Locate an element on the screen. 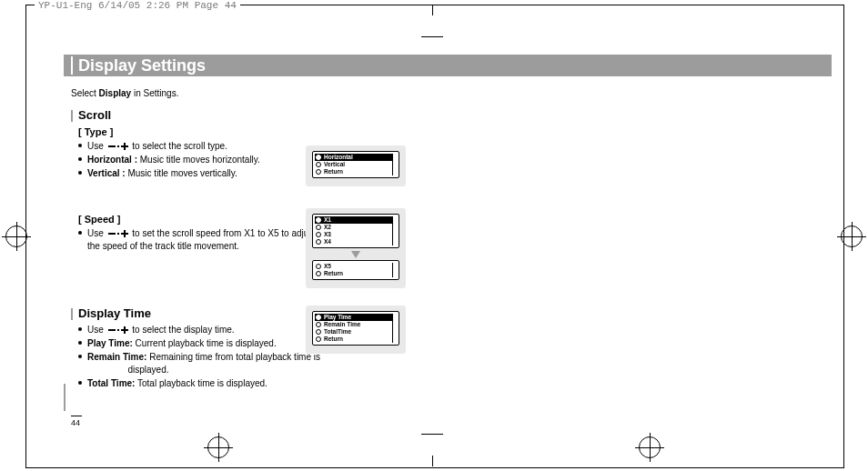 The image size is (868, 471). lcd-screen: Play Time Remain Time TotalTime Return is located at coordinates (356, 328).